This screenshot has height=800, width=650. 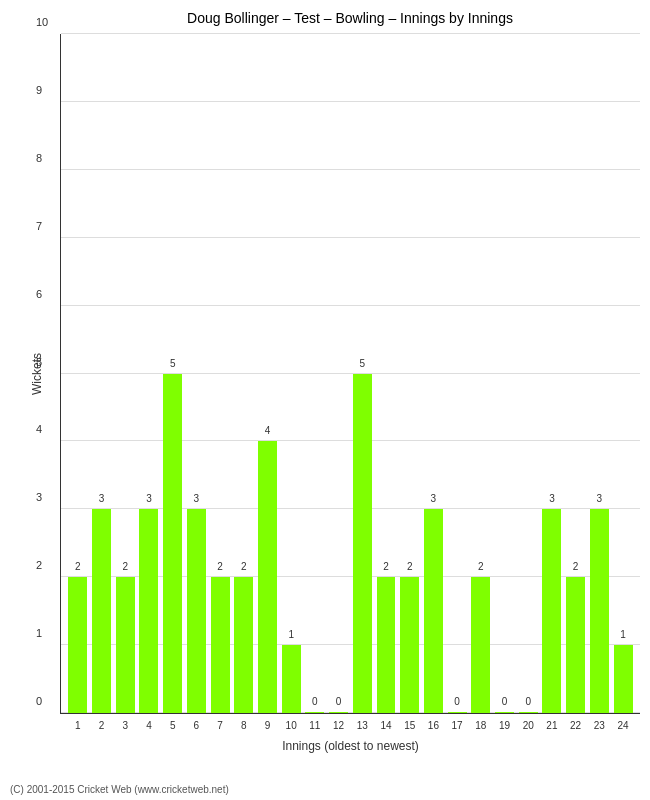 What do you see at coordinates (339, 374) in the screenshot?
I see `bar-group: 012` at bounding box center [339, 374].